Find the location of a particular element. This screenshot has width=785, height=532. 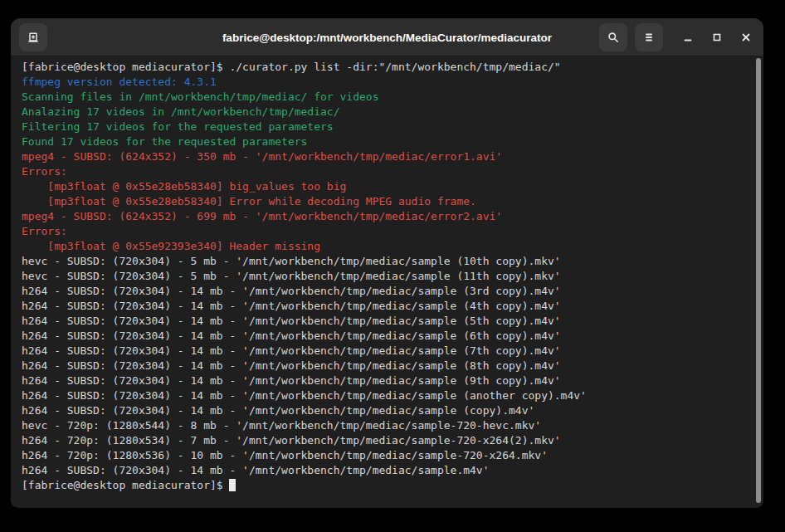

search-button is located at coordinates (613, 37).